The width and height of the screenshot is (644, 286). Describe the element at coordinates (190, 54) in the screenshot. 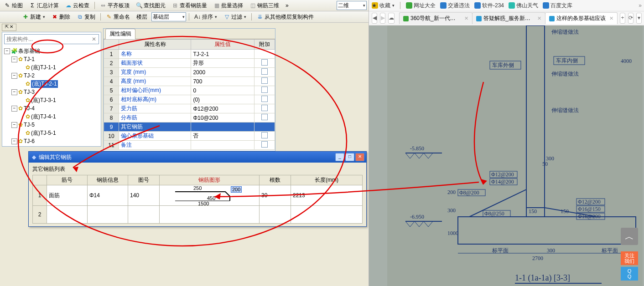

I see `property-row: 1名称TJ-2-1` at that location.